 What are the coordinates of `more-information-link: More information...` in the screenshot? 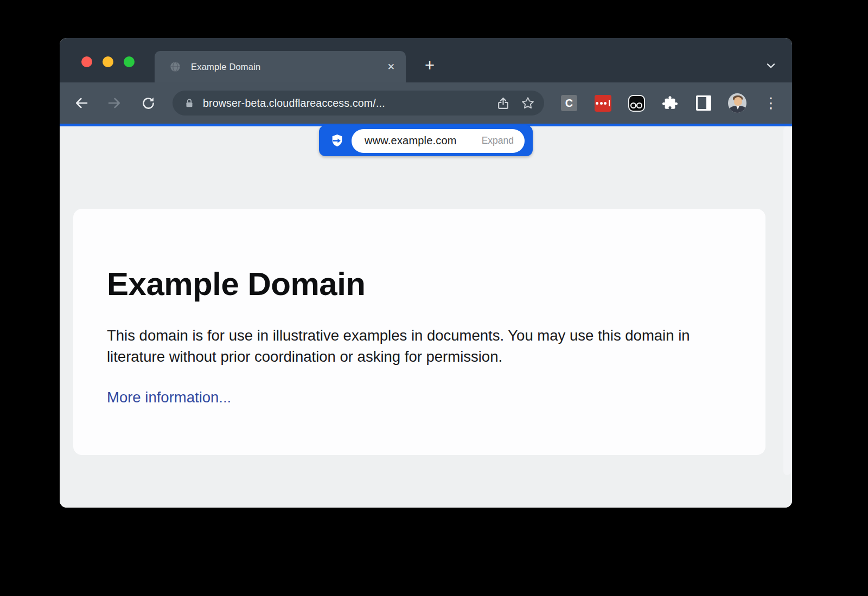 It's located at (169, 398).